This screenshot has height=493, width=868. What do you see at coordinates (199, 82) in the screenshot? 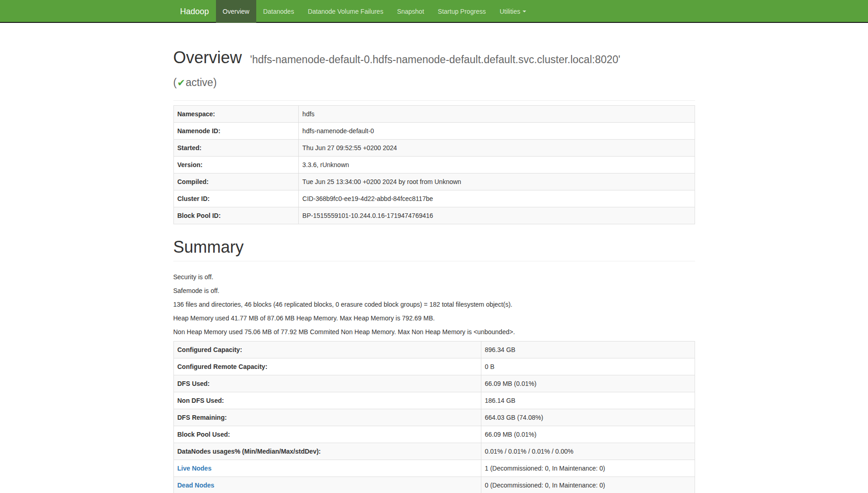
I see `state-label: active` at bounding box center [199, 82].